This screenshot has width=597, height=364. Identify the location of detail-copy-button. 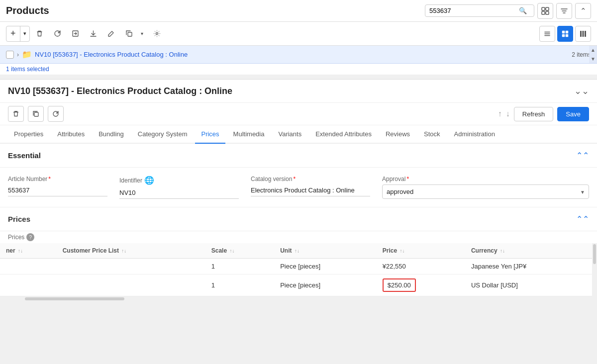
(36, 114).